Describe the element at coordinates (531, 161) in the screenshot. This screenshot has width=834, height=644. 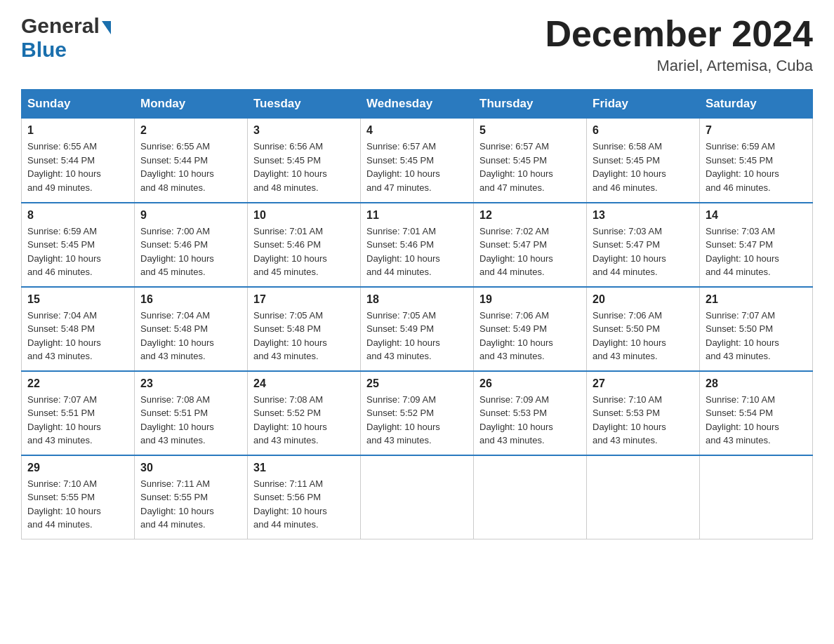
I see `calendar-cell: 5Sunrise: 6:57 AMSunset: 5:45 PMDaylight…` at that location.